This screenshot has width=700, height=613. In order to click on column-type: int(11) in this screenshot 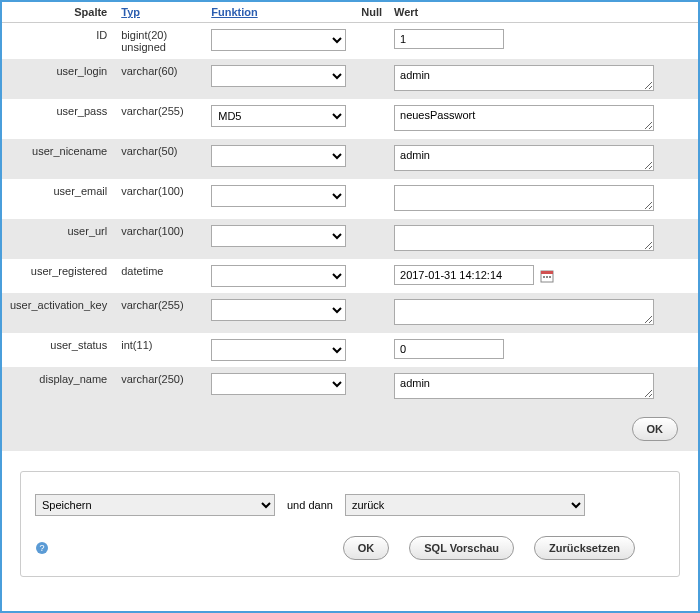, I will do `click(160, 350)`.